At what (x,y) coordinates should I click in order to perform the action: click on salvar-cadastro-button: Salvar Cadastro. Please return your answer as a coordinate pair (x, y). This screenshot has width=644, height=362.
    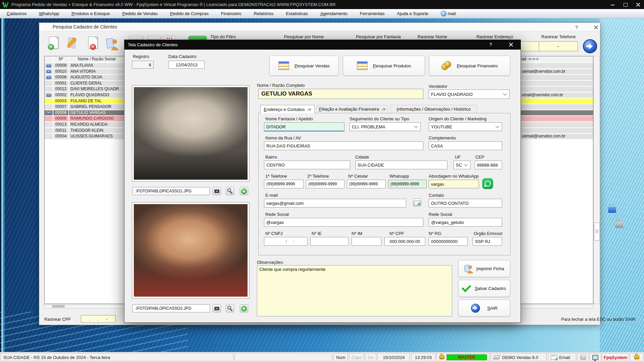
    Looking at the image, I should click on (484, 288).